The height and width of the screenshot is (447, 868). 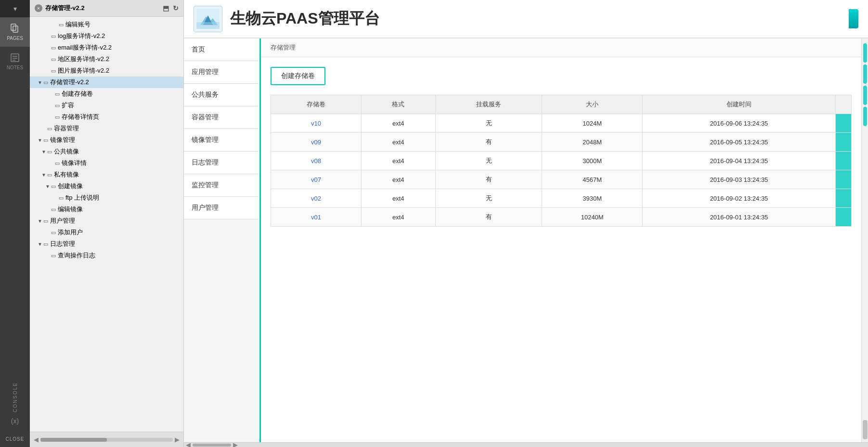 What do you see at coordinates (107, 117) in the screenshot?
I see `tree-item: ▭ 存储卷详情页` at bounding box center [107, 117].